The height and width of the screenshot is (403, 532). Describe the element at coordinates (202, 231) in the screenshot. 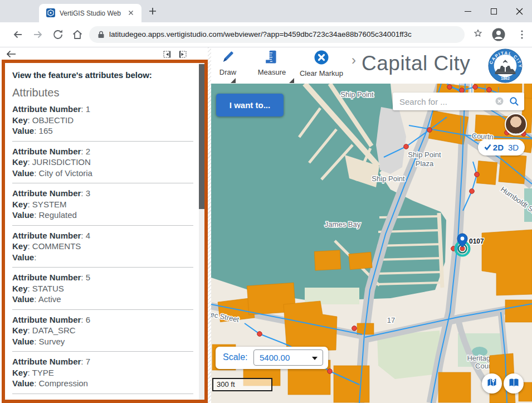

I see `panel-scrollbar` at that location.